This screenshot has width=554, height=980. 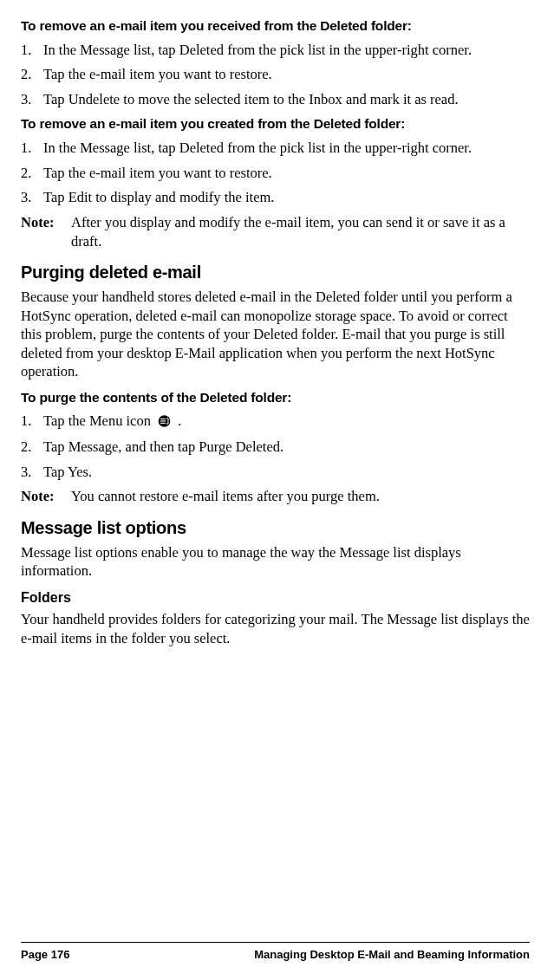 I want to click on page-footer: Page 176 Managing Desktop E-Mail and Bea…, so click(x=276, y=951).